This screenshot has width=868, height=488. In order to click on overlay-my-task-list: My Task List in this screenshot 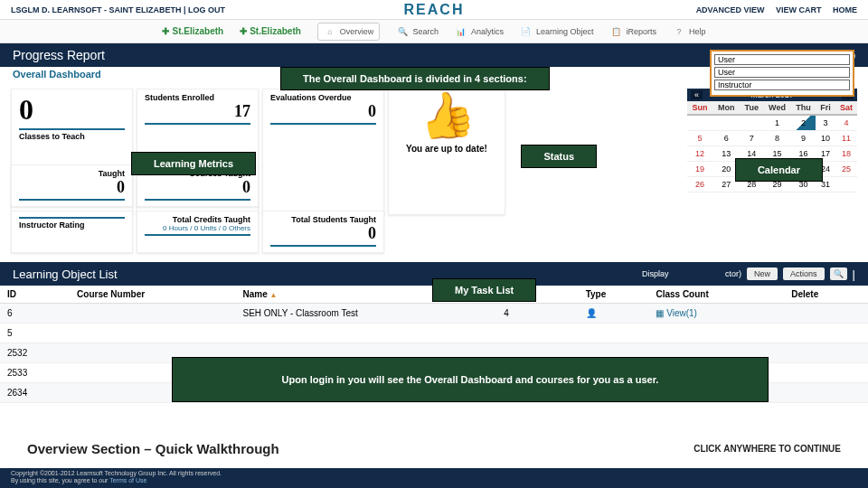, I will do `click(485, 290)`.